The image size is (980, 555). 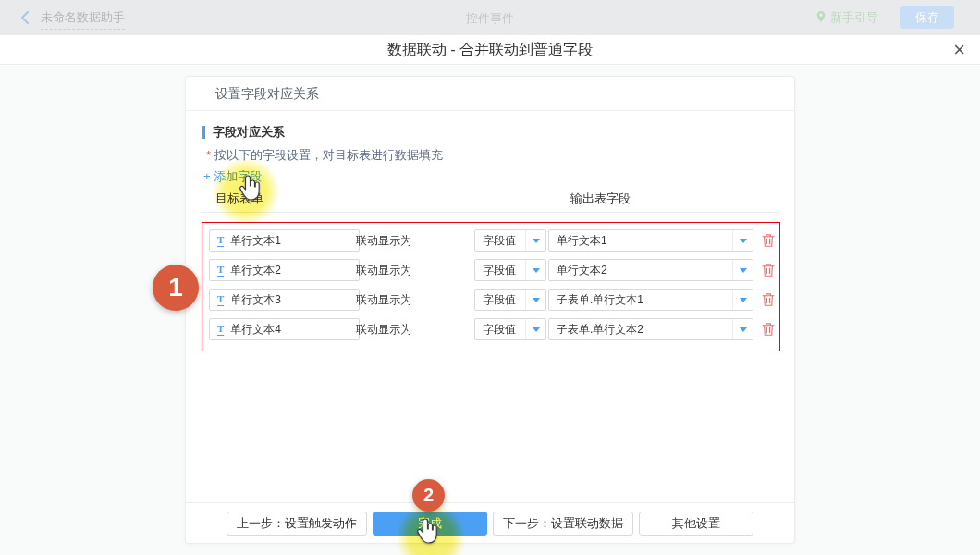 What do you see at coordinates (285, 329) in the screenshot?
I see `target-field-input: T 单行文本4` at bounding box center [285, 329].